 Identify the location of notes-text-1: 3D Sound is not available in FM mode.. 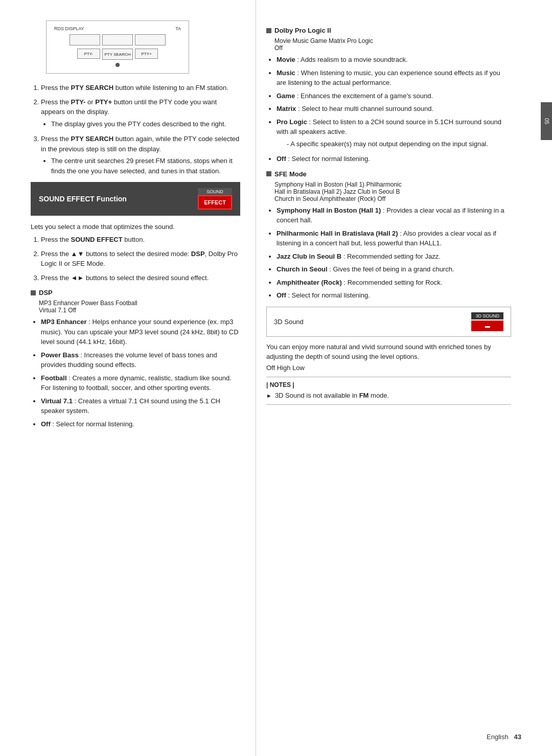
(332, 396).